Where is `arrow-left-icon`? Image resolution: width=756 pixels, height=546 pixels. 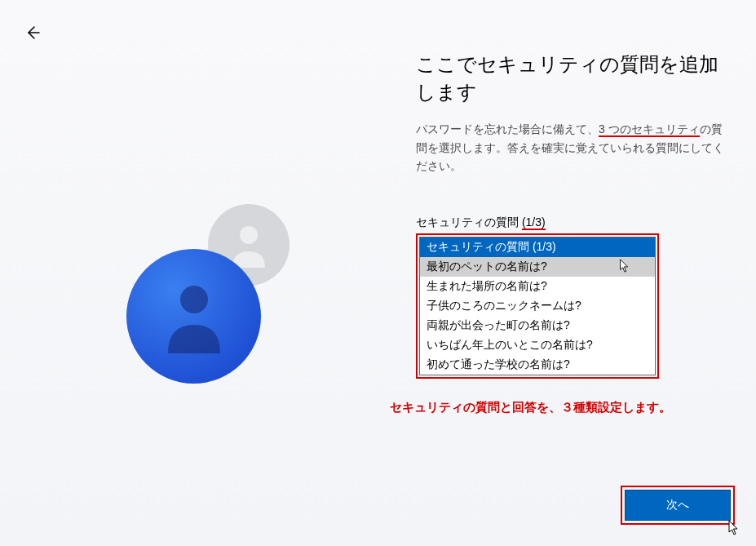
arrow-left-icon is located at coordinates (33, 33).